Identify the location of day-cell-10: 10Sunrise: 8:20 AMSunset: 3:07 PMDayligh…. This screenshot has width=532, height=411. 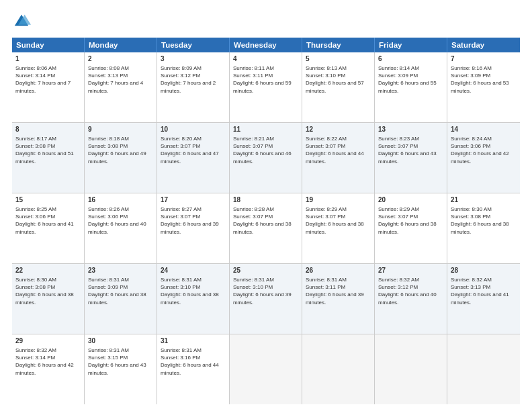
(193, 158).